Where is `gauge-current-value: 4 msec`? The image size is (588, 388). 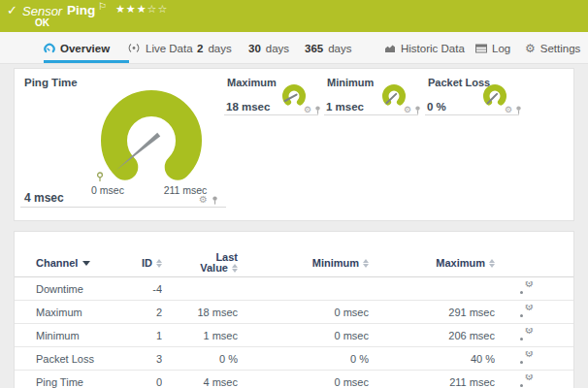
gauge-current-value: 4 msec is located at coordinates (45, 198).